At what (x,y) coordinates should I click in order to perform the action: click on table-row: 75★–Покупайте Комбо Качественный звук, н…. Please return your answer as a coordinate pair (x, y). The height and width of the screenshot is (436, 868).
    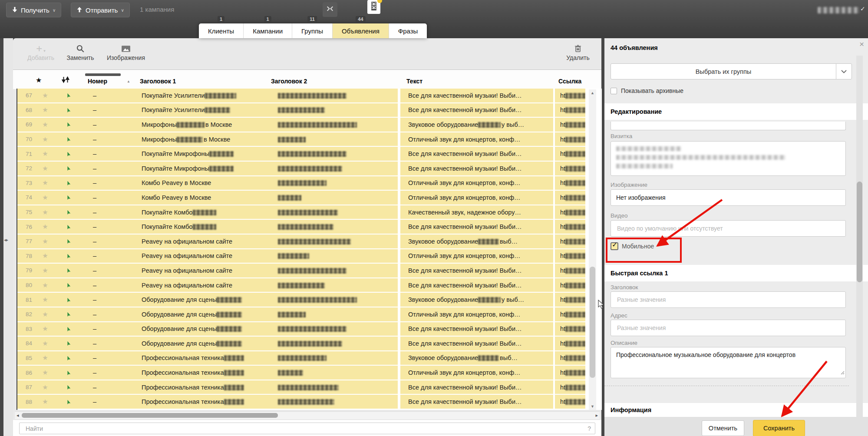
    Looking at the image, I should click on (310, 212).